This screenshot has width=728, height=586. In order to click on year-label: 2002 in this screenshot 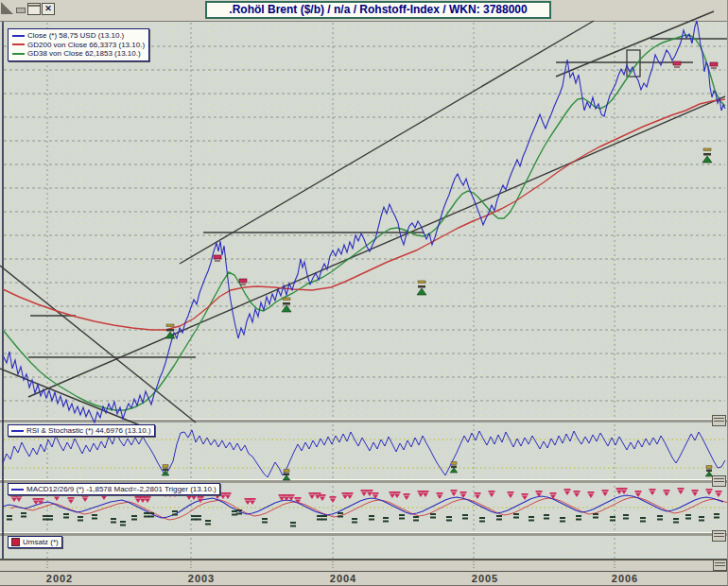, I will do `click(60, 578)`.